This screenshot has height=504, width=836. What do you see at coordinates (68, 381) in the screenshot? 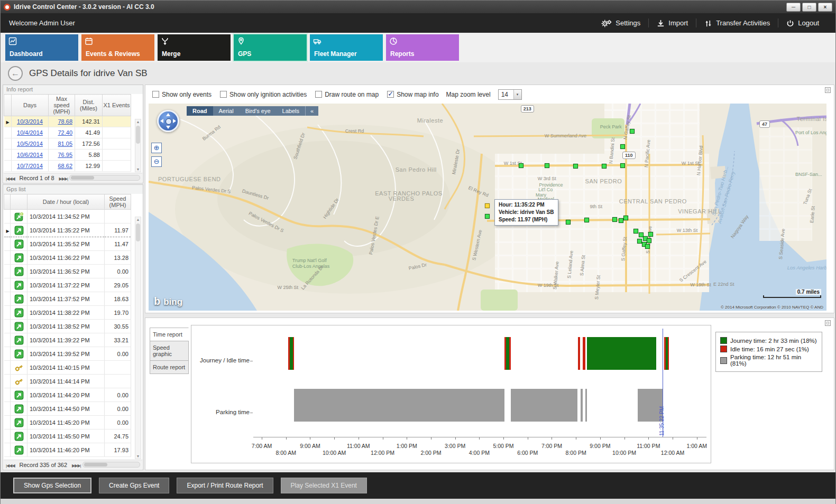
I see `gps-list-row: 10/3/2014 11:44:14 PM` at bounding box center [68, 381].